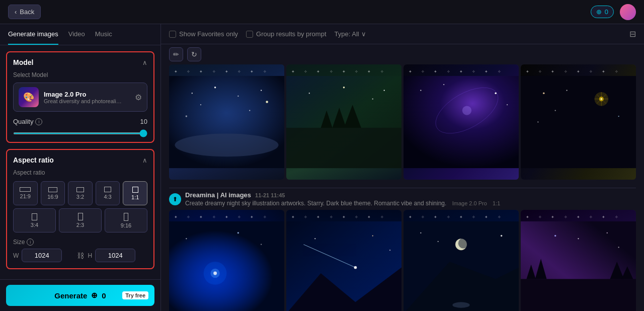  Describe the element at coordinates (104, 34) in the screenshot. I see `tab-music: Music` at that location.